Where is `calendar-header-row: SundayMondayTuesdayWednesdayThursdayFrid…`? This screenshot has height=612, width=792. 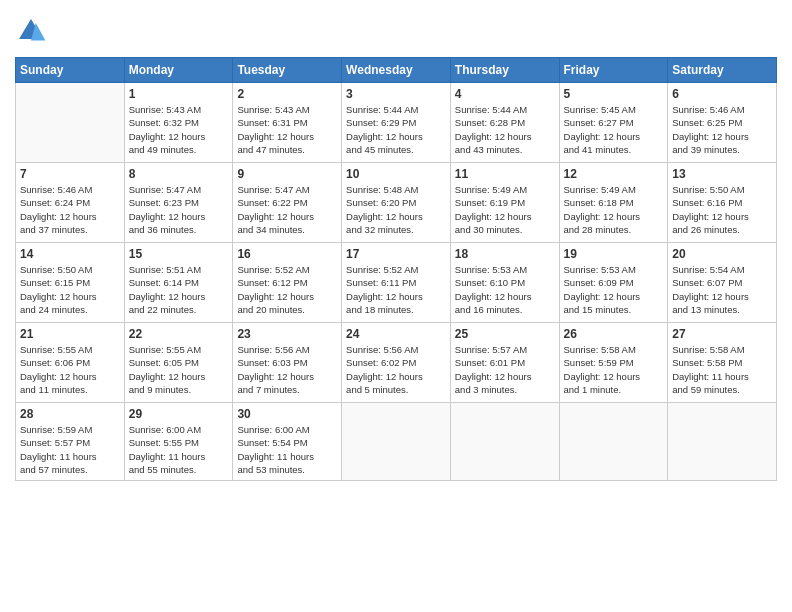
calendar-header-row: SundayMondayTuesdayWednesdayThursdayFrid… is located at coordinates (396, 70).